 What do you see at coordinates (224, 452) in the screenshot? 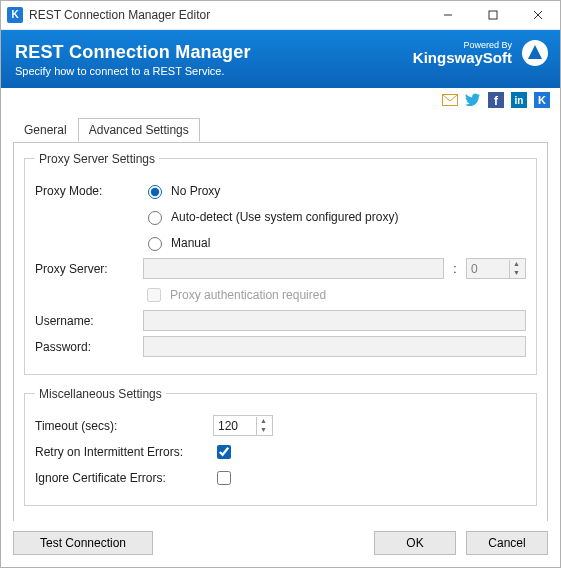
I see `retry-checkbox` at bounding box center [224, 452].